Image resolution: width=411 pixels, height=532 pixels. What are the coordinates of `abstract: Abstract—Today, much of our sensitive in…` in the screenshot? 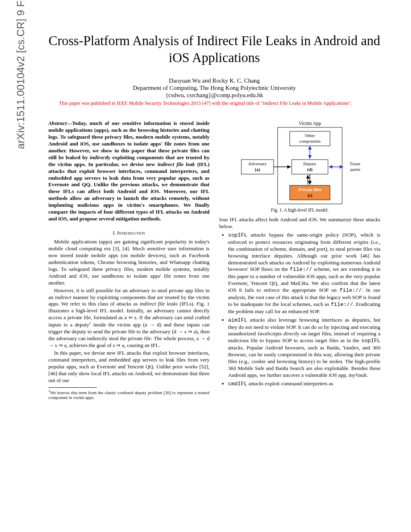 It's located at (129, 171).